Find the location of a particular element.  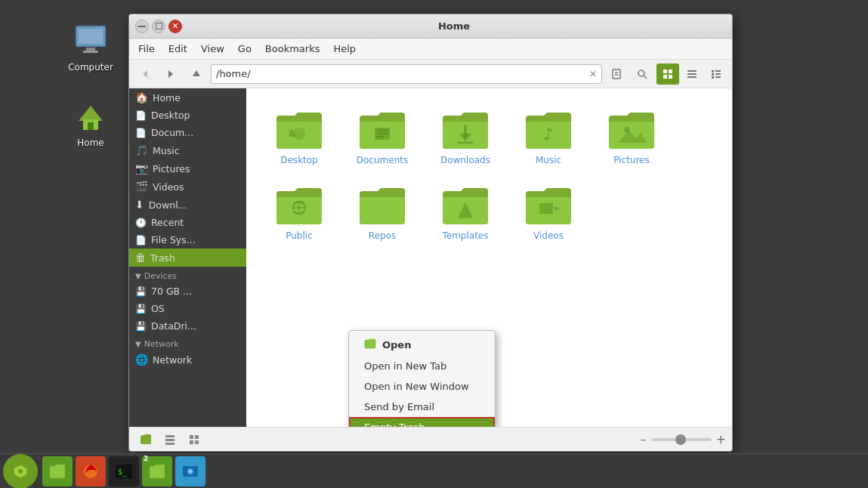

folder-pictures: Pictures is located at coordinates (632, 137).